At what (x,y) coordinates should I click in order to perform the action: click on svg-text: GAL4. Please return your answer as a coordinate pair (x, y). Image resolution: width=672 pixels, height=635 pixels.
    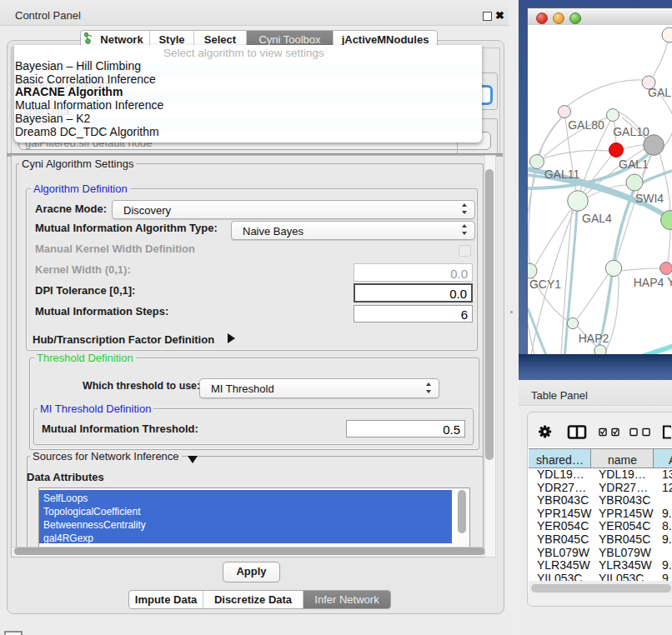
    Looking at the image, I should click on (597, 218).